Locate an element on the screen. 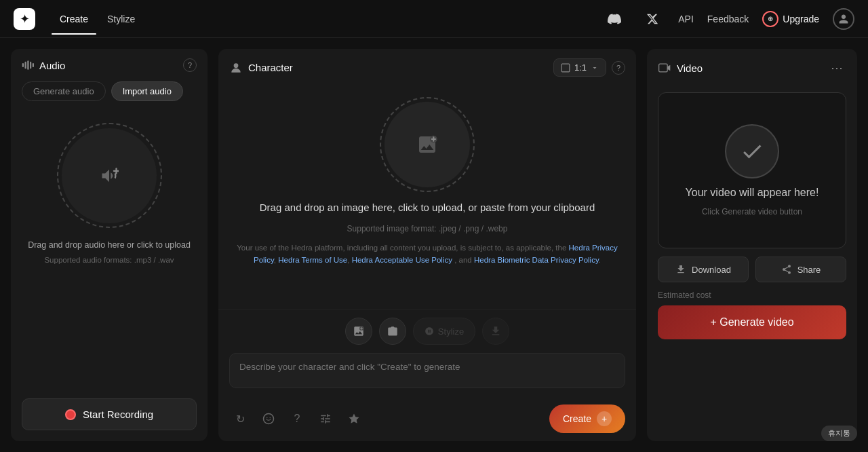  char-format-hint: Supported image format: .jpeg / .png / .… is located at coordinates (427, 229).